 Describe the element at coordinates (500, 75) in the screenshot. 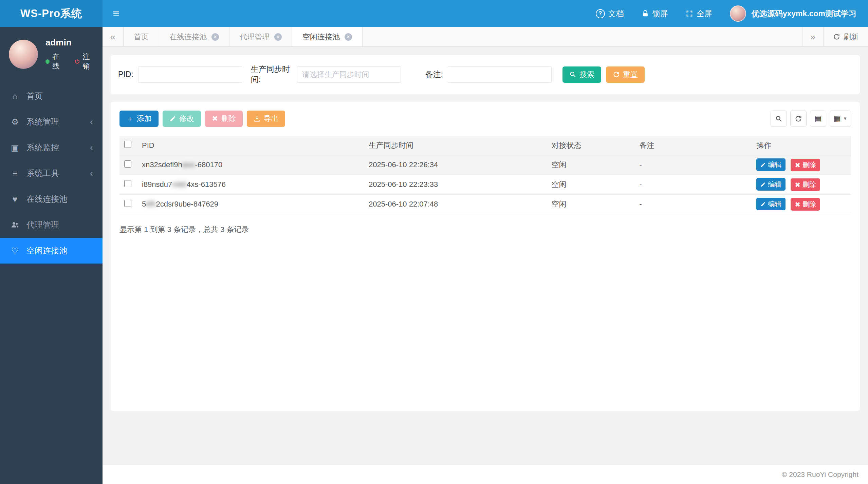

I see `remark-input` at that location.